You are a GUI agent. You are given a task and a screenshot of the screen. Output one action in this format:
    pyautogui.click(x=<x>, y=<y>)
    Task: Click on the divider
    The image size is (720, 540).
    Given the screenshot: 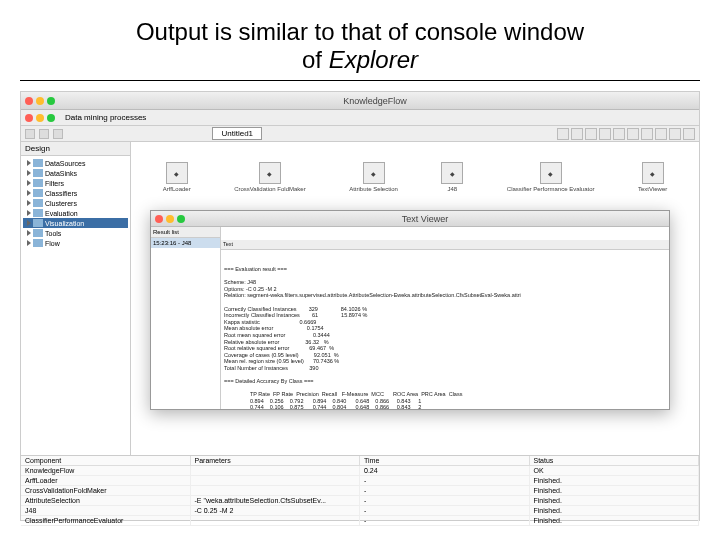 What is the action you would take?
    pyautogui.click(x=360, y=80)
    